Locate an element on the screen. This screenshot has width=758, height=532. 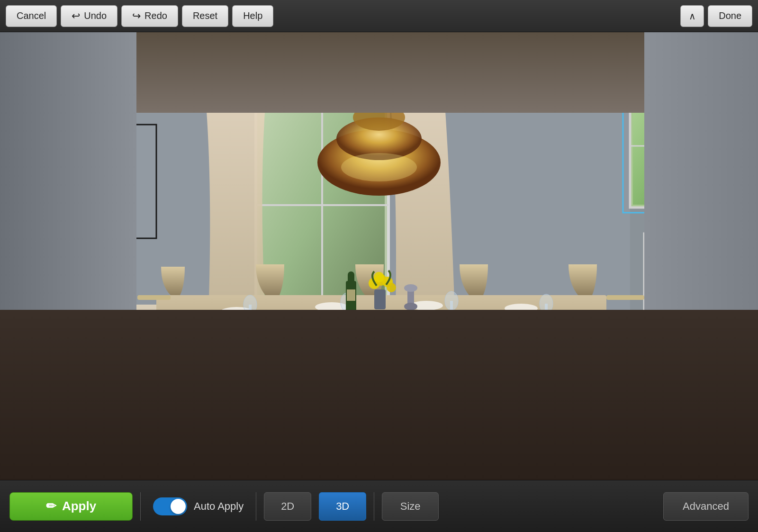
apply-button: ✏ Apply is located at coordinates (71, 506).